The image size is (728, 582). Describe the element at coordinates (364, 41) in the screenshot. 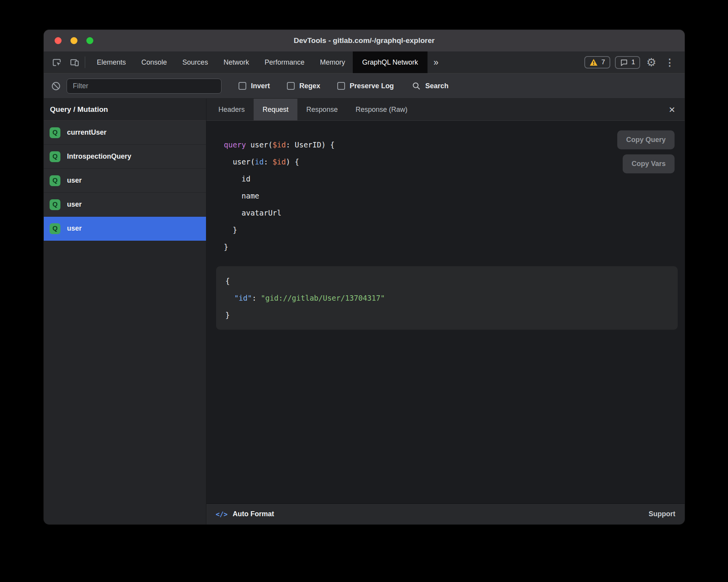

I see `window-title: DevTools - gitlab.com/-/graphql-explorer` at that location.